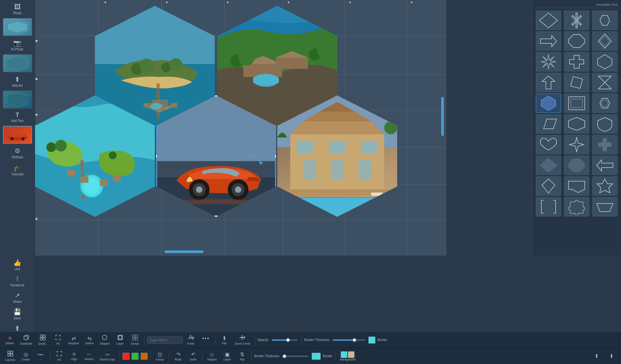  What do you see at coordinates (165, 340) in the screenshot?
I see `shape-text-input` at bounding box center [165, 340].